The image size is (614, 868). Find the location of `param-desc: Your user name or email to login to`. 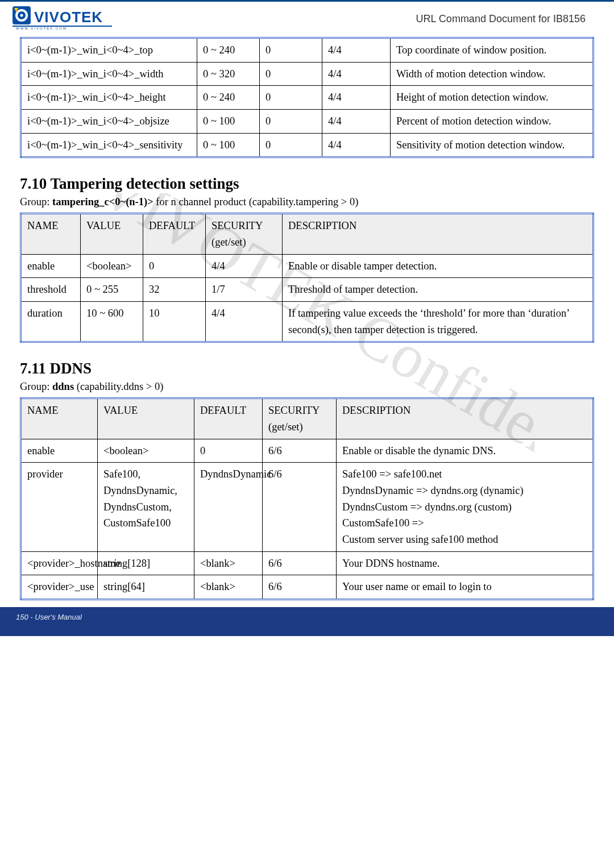

param-desc: Your user name or email to login to is located at coordinates (465, 588).